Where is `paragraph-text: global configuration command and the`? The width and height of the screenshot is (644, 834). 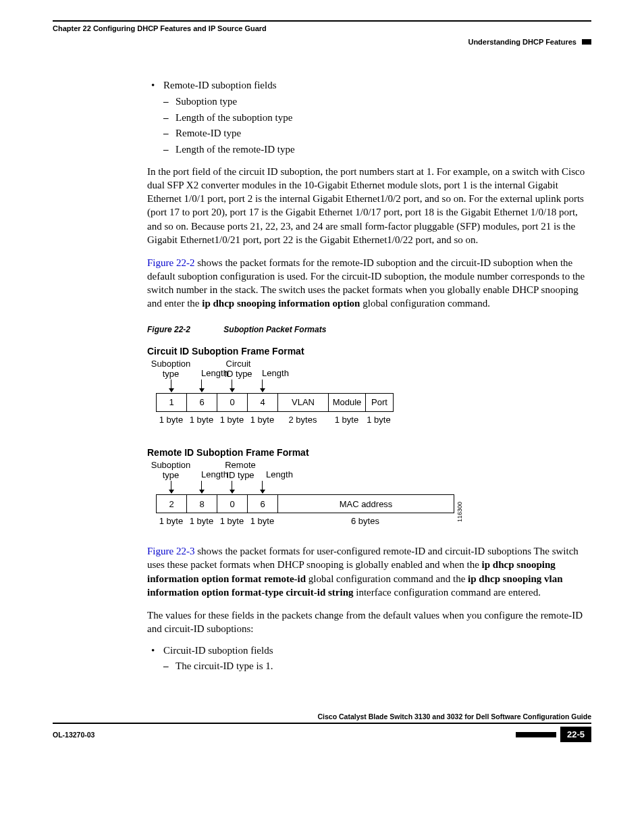 paragraph-text: global configuration command and the is located at coordinates (388, 579).